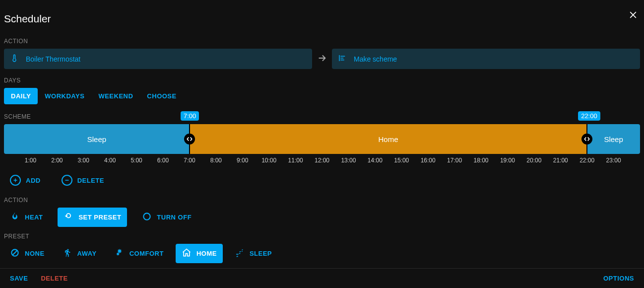  I want to click on save-button: SAVE, so click(19, 278).